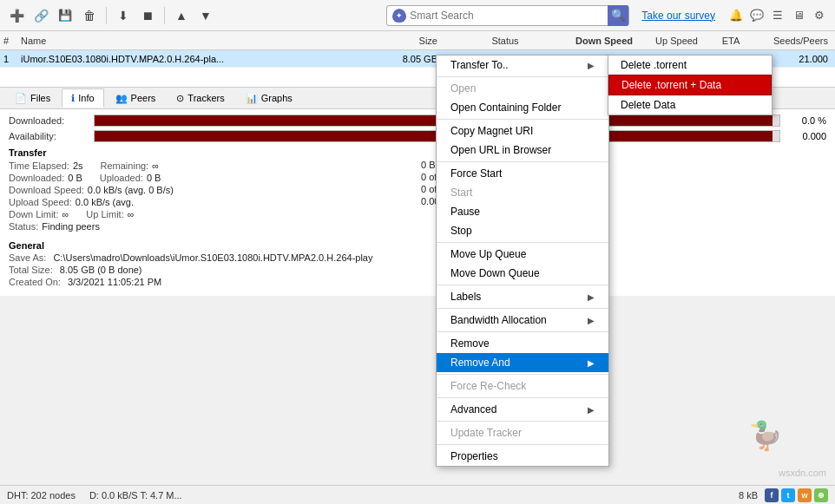  I want to click on status-val: Finding peers, so click(71, 226).